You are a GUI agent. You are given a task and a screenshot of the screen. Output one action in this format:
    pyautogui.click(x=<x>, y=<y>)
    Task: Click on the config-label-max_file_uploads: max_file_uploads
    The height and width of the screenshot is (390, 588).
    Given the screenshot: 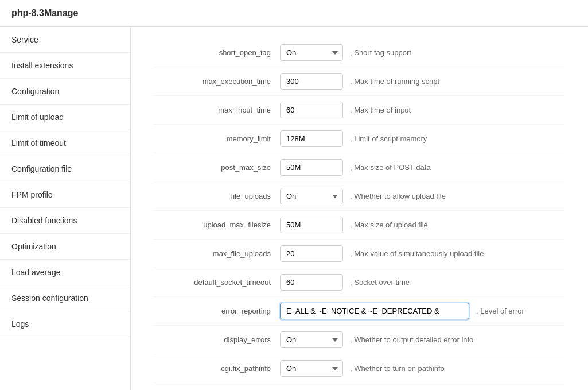 What is the action you would take?
    pyautogui.click(x=217, y=254)
    